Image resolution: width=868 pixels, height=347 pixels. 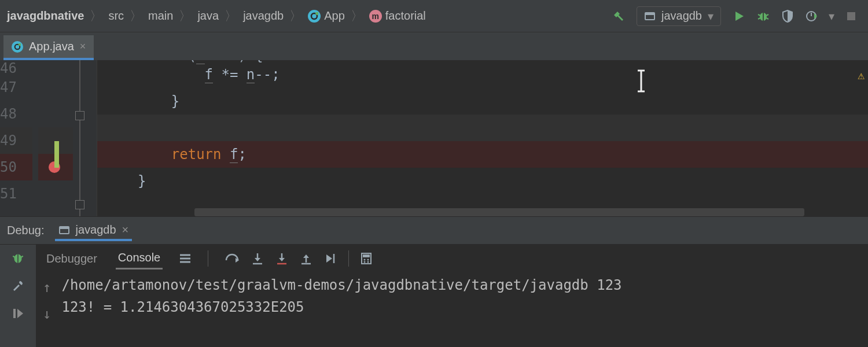 What do you see at coordinates (326, 16) in the screenshot?
I see `breadcrumb-class: App` at bounding box center [326, 16].